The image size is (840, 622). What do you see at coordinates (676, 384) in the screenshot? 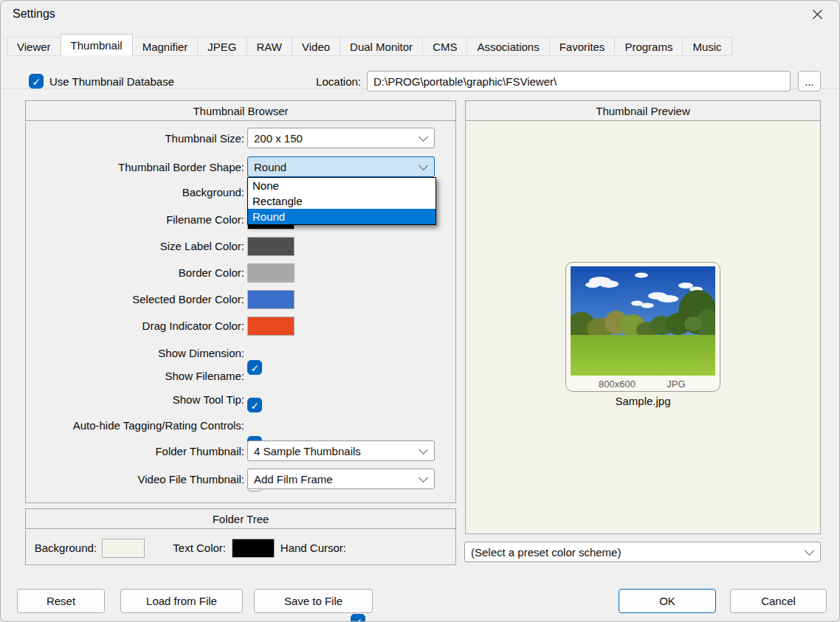
I see `sample-format-label: JPG` at bounding box center [676, 384].